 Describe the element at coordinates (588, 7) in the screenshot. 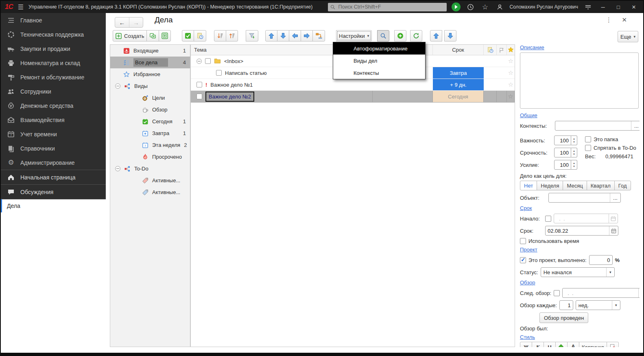

I see `service-menu-icon` at that location.